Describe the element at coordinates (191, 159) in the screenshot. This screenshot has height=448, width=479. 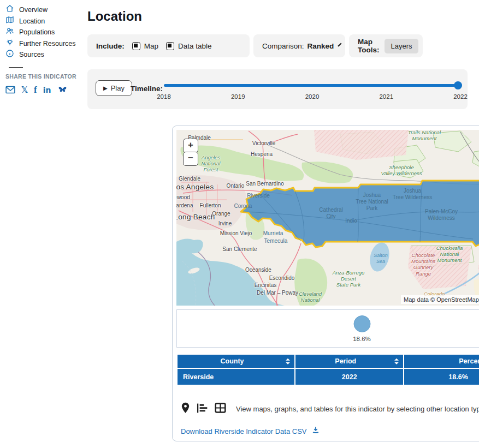
I see `zoom-out-button: −` at that location.